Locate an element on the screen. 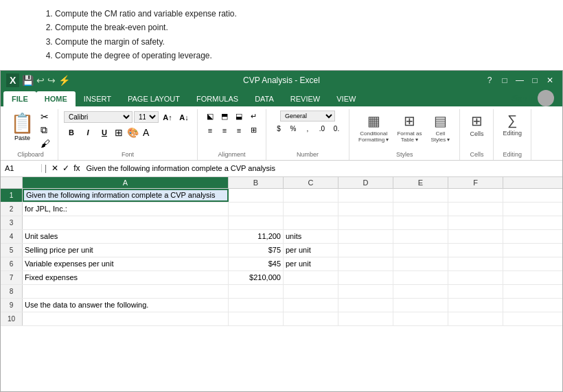 The height and width of the screenshot is (392, 563). customize-icon: ⚡ is located at coordinates (65, 80).